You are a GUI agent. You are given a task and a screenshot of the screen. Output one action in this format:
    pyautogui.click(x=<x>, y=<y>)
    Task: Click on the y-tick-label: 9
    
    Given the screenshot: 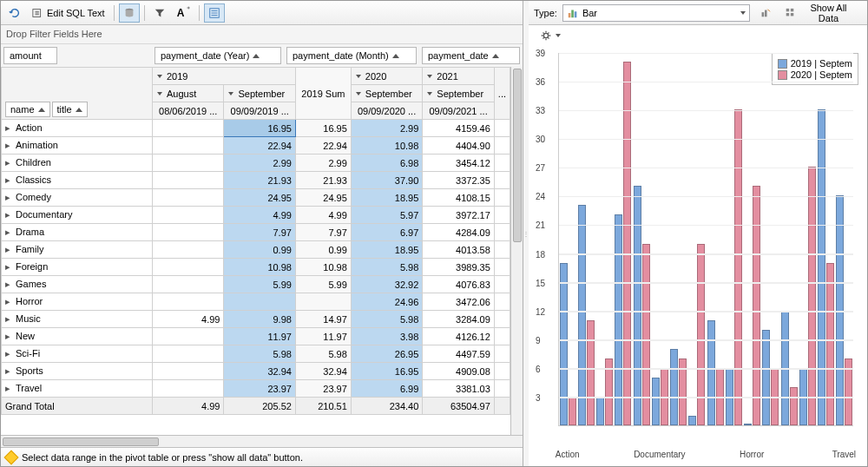 What is the action you would take?
    pyautogui.click(x=538, y=340)
    